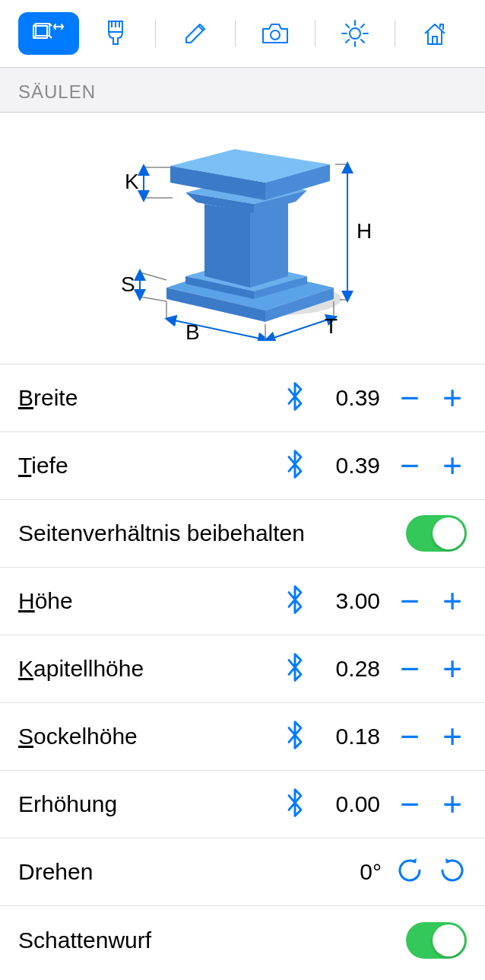 The width and height of the screenshot is (485, 980). What do you see at coordinates (151, 669) in the screenshot?
I see `label-kapitell: Kapitellhöhe` at bounding box center [151, 669].